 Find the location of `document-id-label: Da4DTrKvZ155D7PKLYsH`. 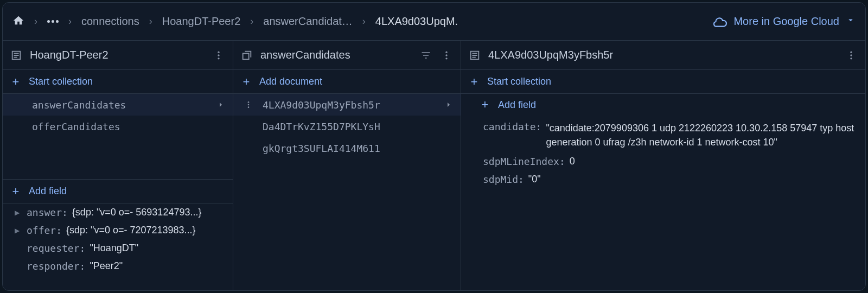

document-id-label: Da4DTrKvZ155D7PKLYsH is located at coordinates (358, 127).